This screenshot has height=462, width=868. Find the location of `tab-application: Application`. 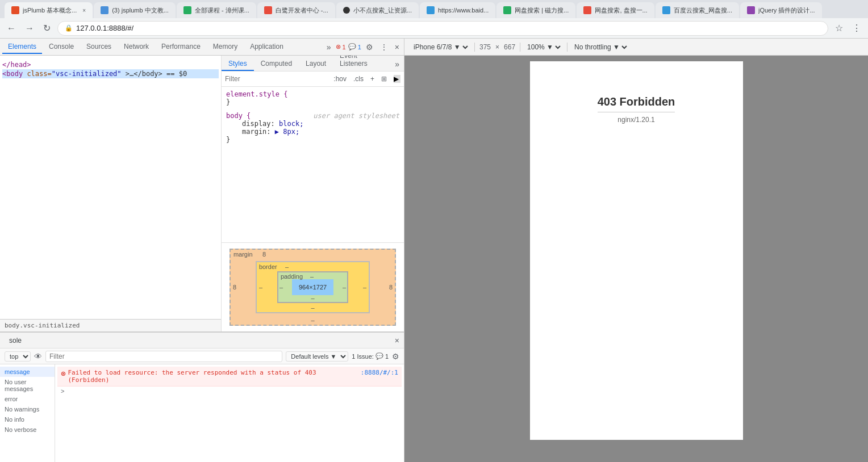

tab-application: Application is located at coordinates (267, 47).